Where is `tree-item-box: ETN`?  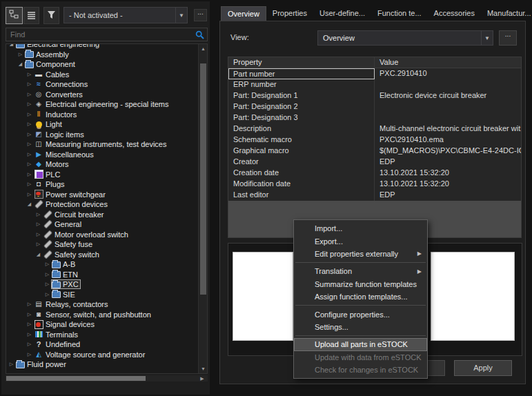
tree-item-box: ETN is located at coordinates (66, 275).